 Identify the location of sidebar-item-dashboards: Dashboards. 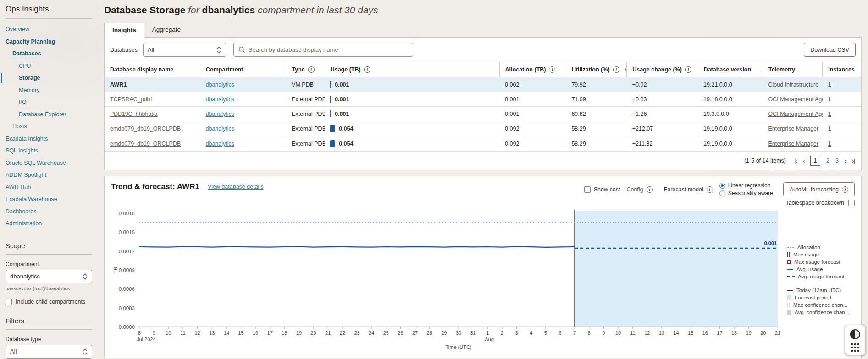
(49, 212).